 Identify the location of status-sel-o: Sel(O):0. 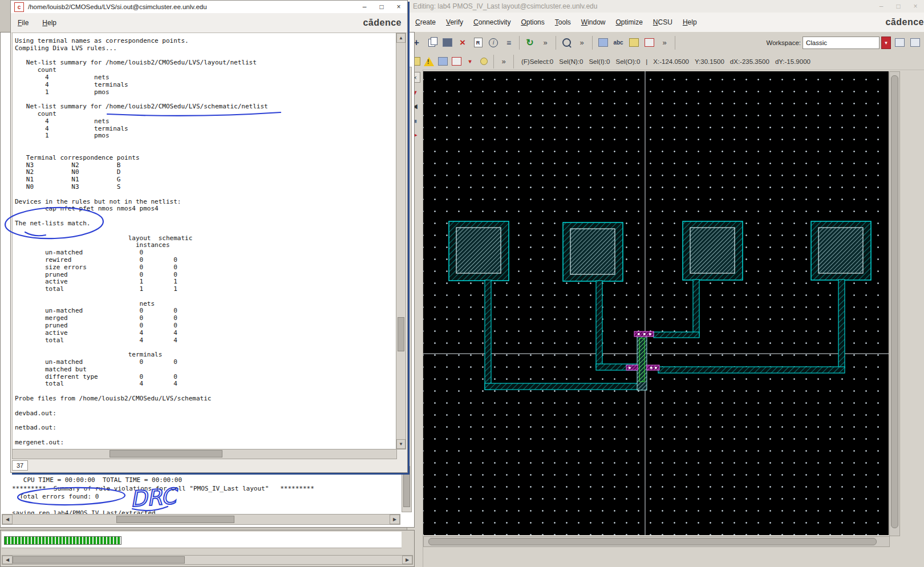
(629, 62).